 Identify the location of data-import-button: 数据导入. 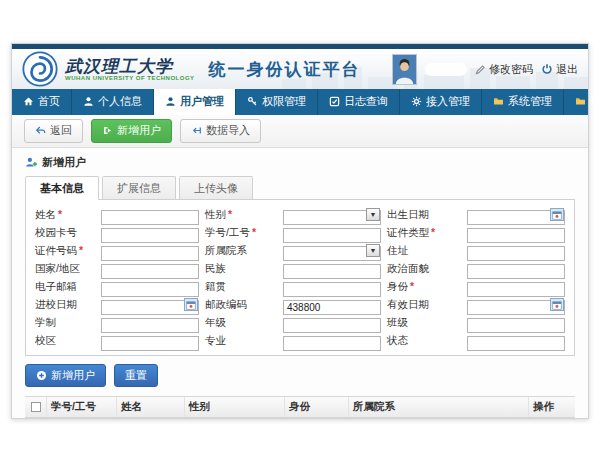
(220, 131).